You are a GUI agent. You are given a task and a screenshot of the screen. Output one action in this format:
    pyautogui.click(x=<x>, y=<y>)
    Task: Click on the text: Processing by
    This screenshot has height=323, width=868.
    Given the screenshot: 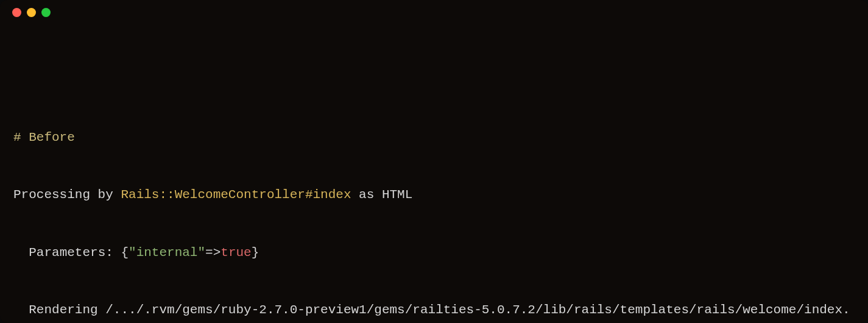 What is the action you would take?
    pyautogui.click(x=67, y=195)
    